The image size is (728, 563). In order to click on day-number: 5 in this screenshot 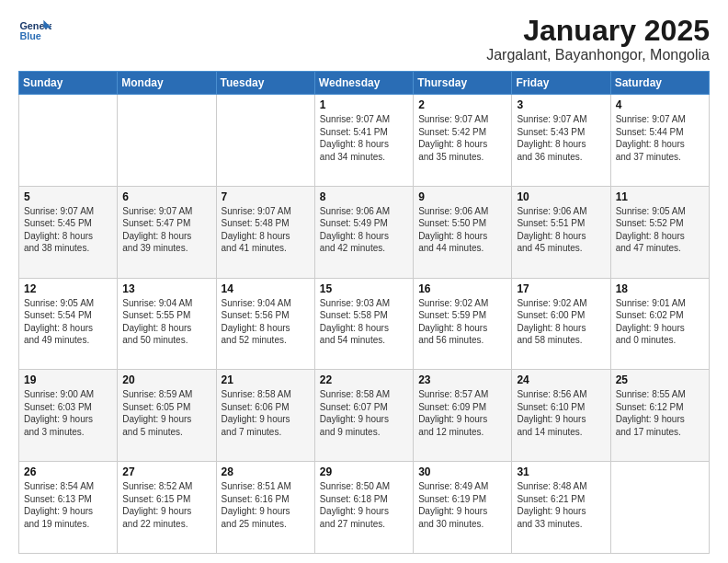, I will do `click(68, 197)`.